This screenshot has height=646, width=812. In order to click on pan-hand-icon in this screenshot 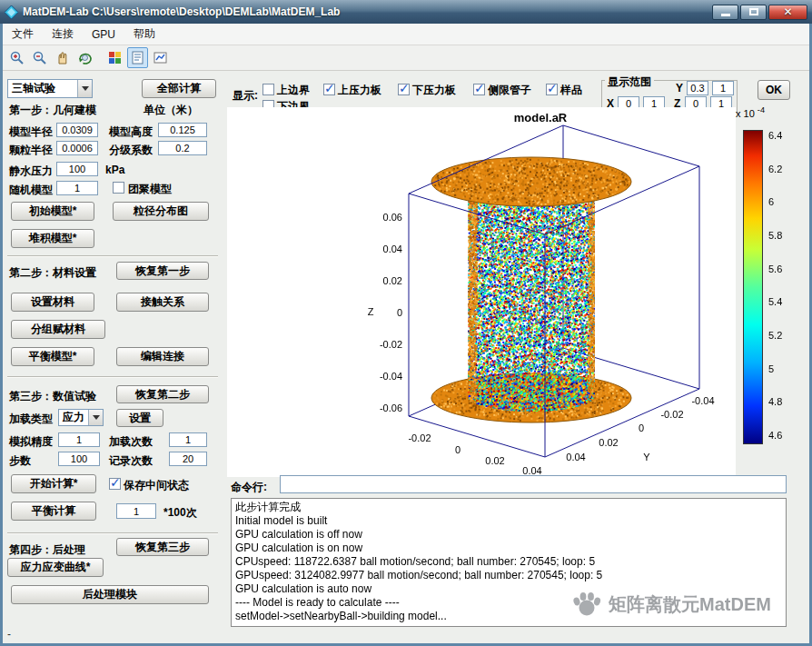, I will do `click(62, 58)`.